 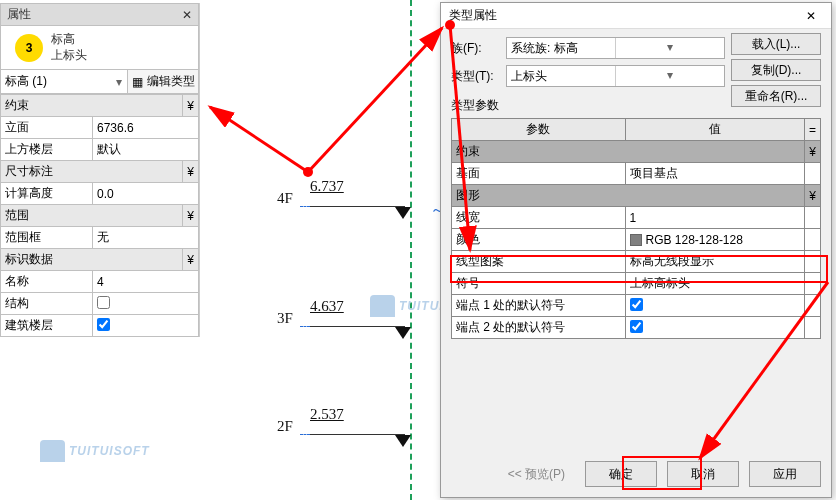 I want to click on row-value: 0.0, so click(x=146, y=194).